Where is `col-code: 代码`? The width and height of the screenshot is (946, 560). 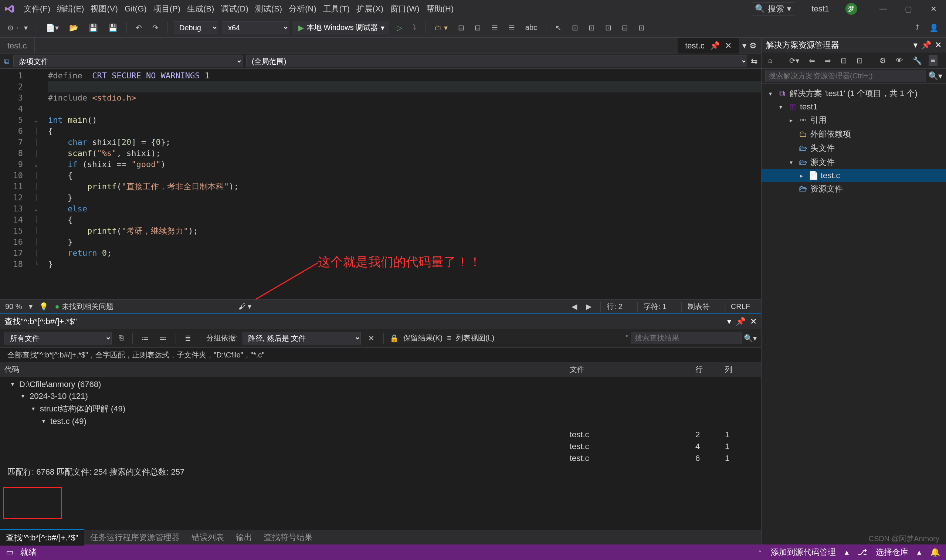
col-code: 代码 is located at coordinates (283, 369).